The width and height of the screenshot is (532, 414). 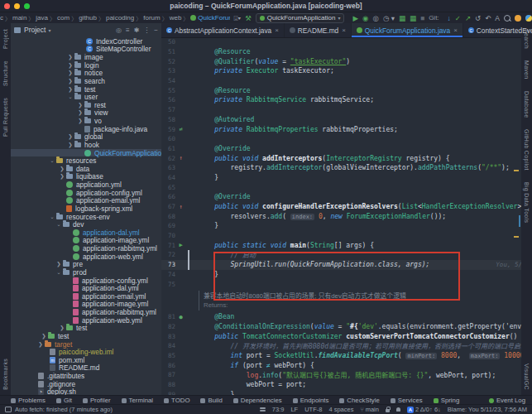 I want to click on editor-tab: CContextStartedEvent.java×, so click(x=498, y=30).